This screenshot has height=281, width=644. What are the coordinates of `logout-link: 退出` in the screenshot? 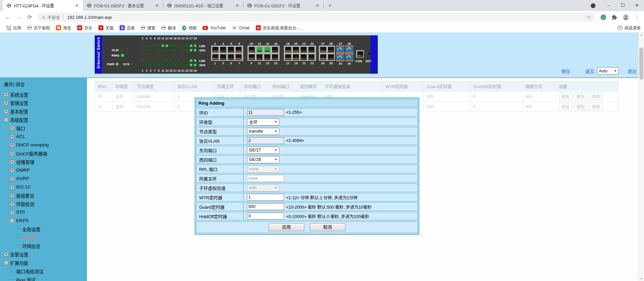 It's located at (632, 71).